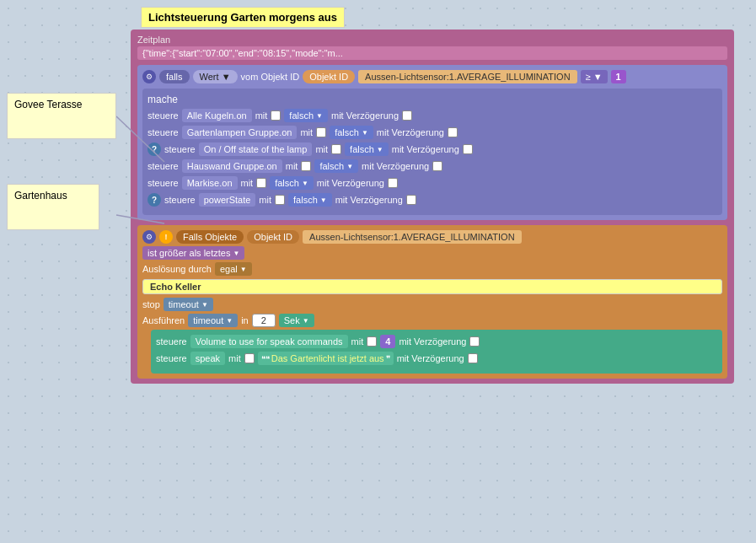  I want to click on falls-objekt-value: Aussen-Lichtsensor:1.AVERAGE_ILLUMINATIO…, so click(468, 77).